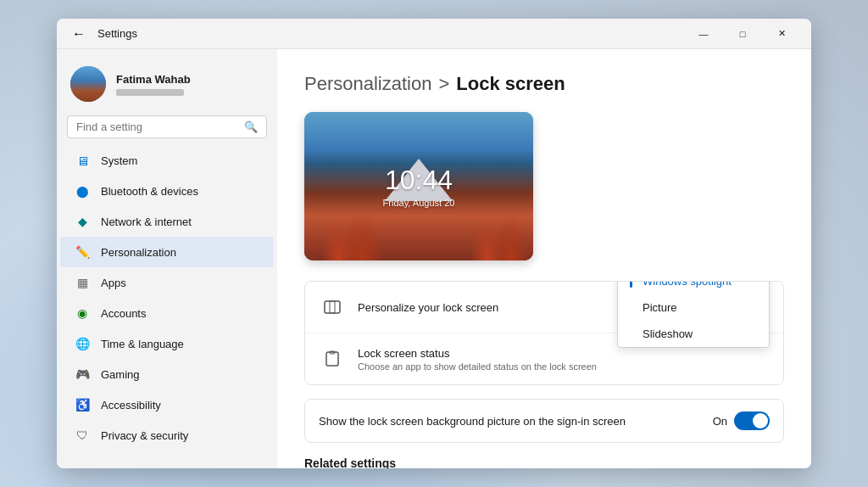 The width and height of the screenshot is (868, 487). What do you see at coordinates (82, 252) in the screenshot?
I see `personalization-icon: ✏️` at bounding box center [82, 252].